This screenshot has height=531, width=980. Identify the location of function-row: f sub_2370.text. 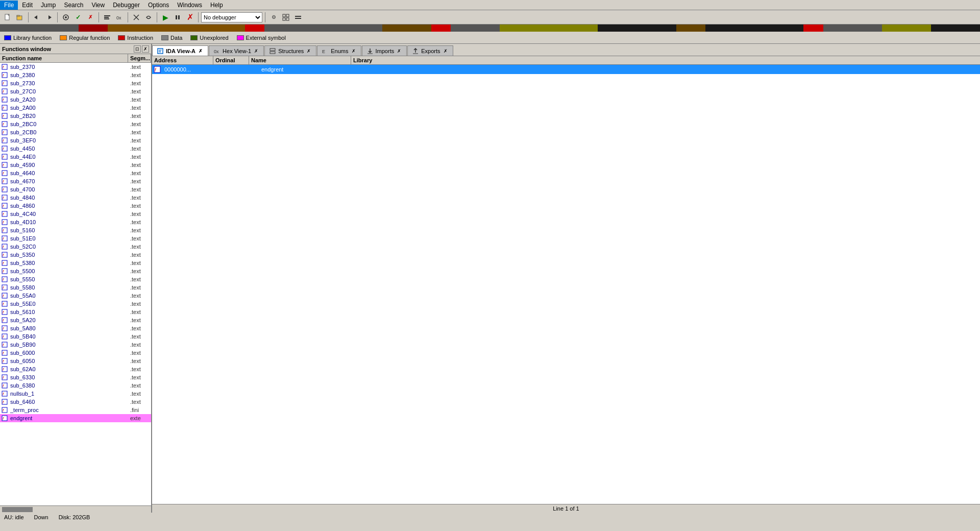
(76, 67).